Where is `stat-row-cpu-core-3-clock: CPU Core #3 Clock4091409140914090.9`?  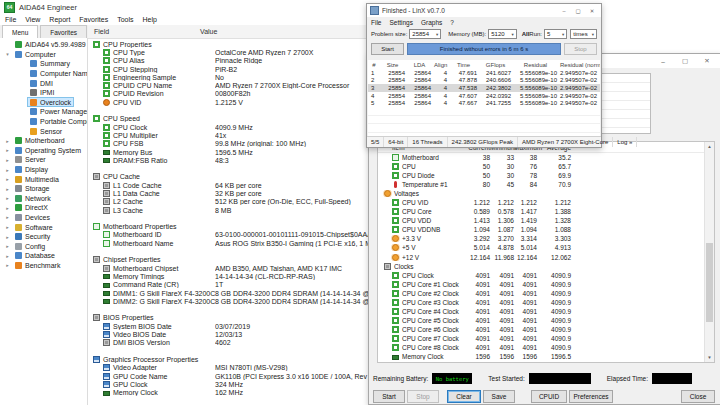 stat-row-cpu-core-3-clock: CPU Core #3 Clock4091409140914090.9 is located at coordinates (546, 302).